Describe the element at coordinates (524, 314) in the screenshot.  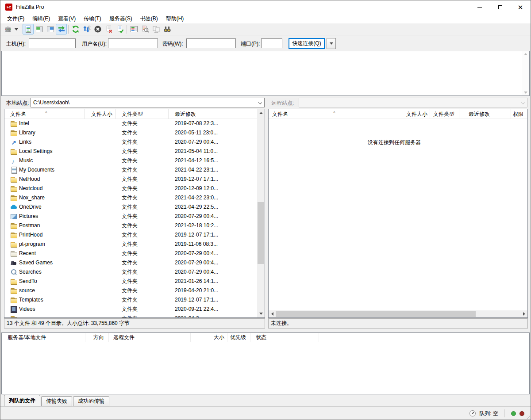
I see `scroll-right-button` at that location.